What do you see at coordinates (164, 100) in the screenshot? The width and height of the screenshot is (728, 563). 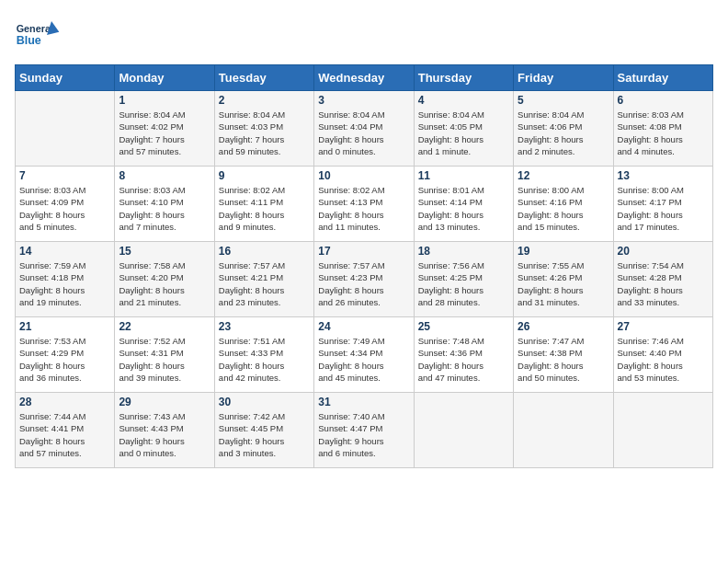 I see `day-number: 1` at bounding box center [164, 100].